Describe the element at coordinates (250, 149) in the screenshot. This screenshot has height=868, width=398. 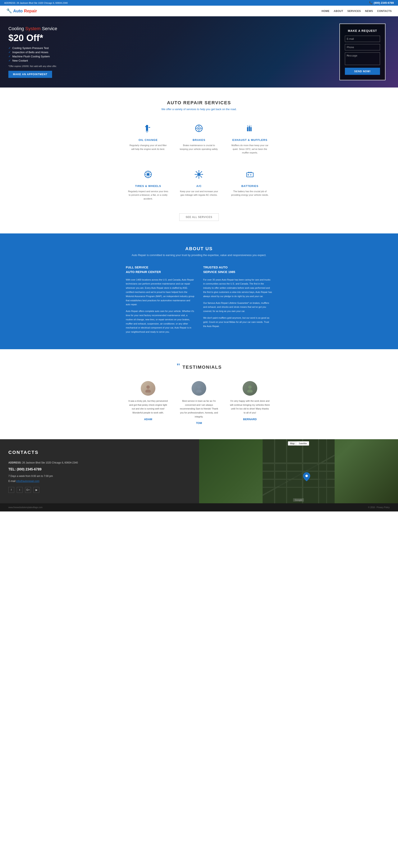
I see `exhaust-desc: Mufflers do more than keep your car quie…` at that location.